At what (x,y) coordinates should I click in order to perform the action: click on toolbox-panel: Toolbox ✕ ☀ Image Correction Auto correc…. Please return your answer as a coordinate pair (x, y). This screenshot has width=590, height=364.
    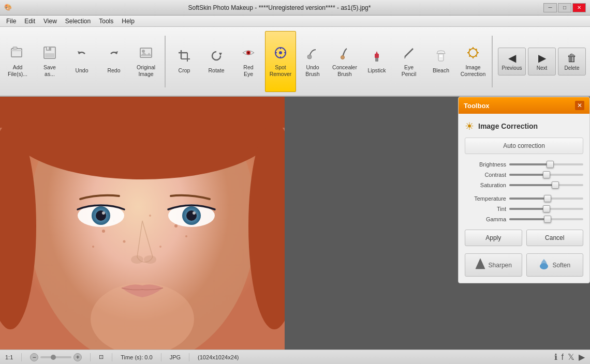
    Looking at the image, I should click on (524, 190).